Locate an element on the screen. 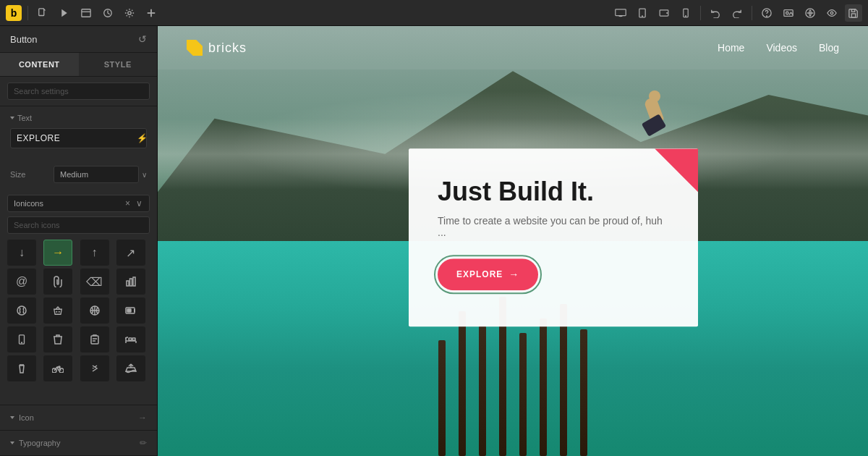  hero-explore-button: EXPLORE → is located at coordinates (488, 274).